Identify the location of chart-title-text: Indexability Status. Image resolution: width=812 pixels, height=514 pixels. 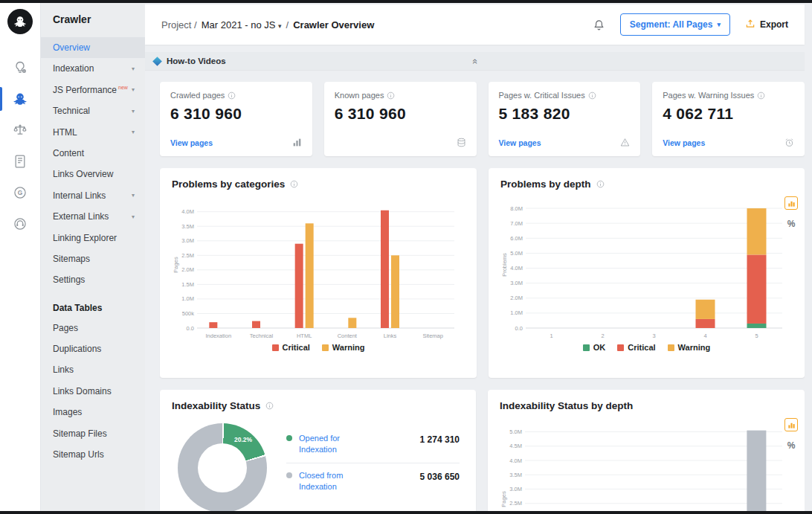
(216, 406).